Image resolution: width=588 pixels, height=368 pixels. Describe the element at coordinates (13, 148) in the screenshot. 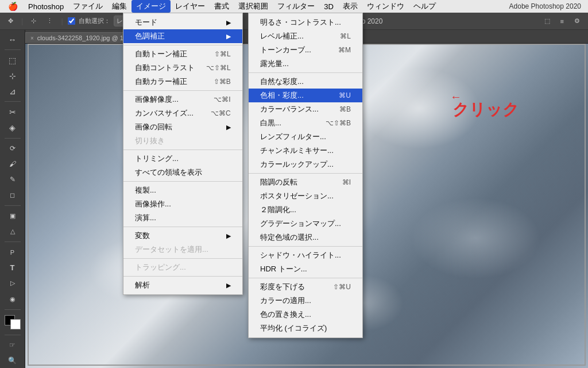

I see `healing-tool-icon: ⟳` at that location.